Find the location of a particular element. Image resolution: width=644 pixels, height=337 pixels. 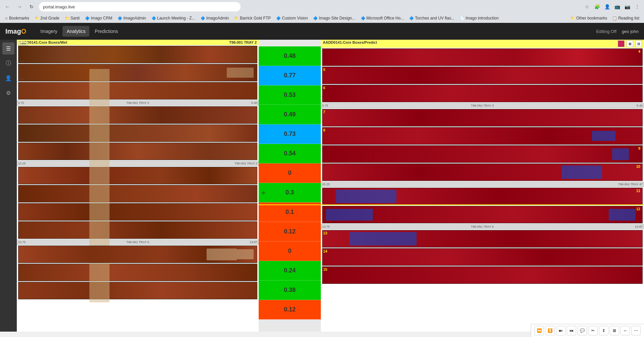

profile-icon: 👤 is located at coordinates (607, 7).